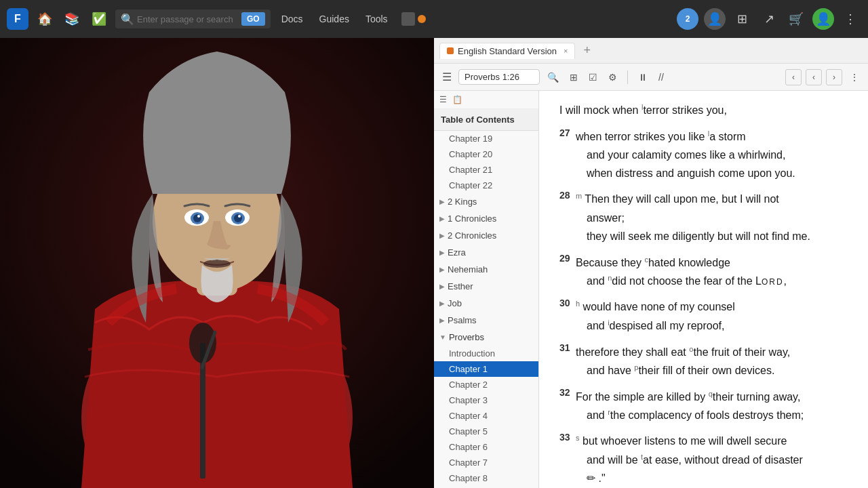 This screenshot has height=488, width=868. What do you see at coordinates (643, 77) in the screenshot?
I see `pause-icon-button: ⏸` at bounding box center [643, 77].